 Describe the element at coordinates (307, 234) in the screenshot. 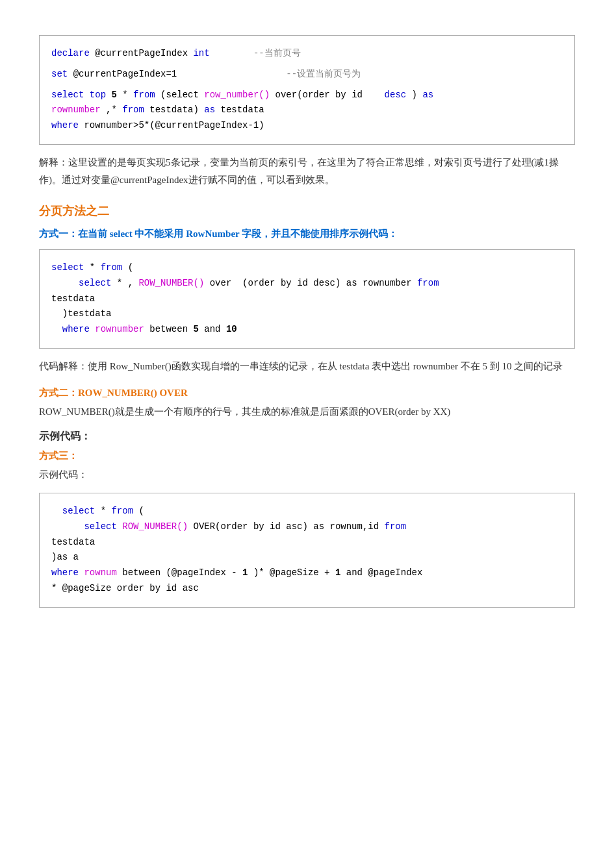

I see `method1-heading: 方式一：在当前 select 中不能采用 RowNumber 字段，并且不能使用…` at that location.